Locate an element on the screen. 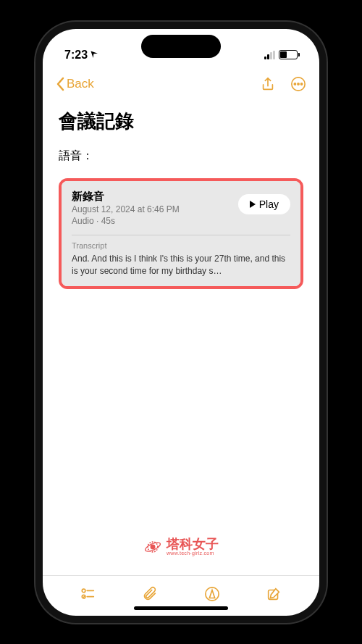 Image resolution: width=362 pixels, height=644 pixels. audio-info: 新錄音 August 12, 2024 at 6:46 PM Audio · 4… is located at coordinates (155, 209).